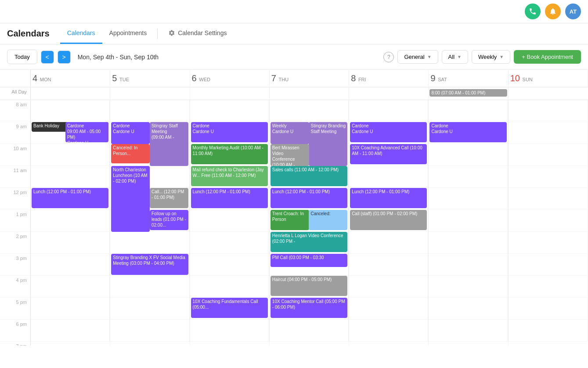  Describe the element at coordinates (309, 286) in the screenshot. I see `event-haircut-thu: Haircut (04:00 PM - 05:00 PM)` at that location.